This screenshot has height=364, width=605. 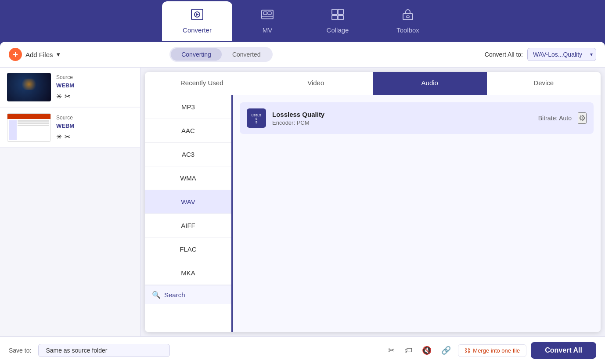 I want to click on nav-toolbox-label: Toolbox, so click(x=408, y=30).